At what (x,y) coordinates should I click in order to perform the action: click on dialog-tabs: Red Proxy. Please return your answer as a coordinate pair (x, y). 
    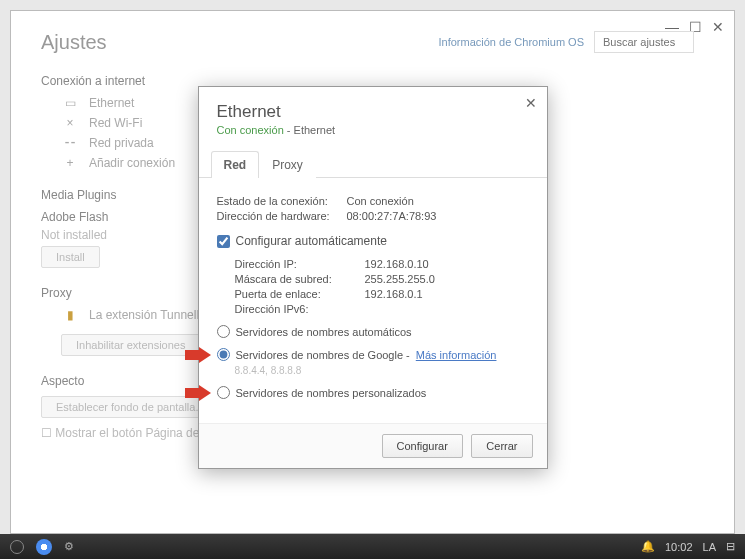
    Looking at the image, I should click on (373, 164).